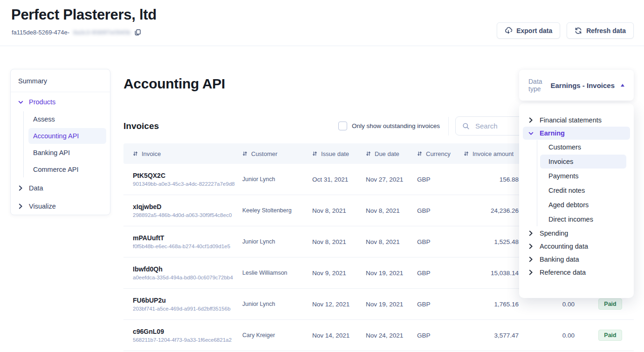 This screenshot has height=352, width=644. Describe the element at coordinates (42, 206) in the screenshot. I see `sidebar-item-label: Visualize` at that location.